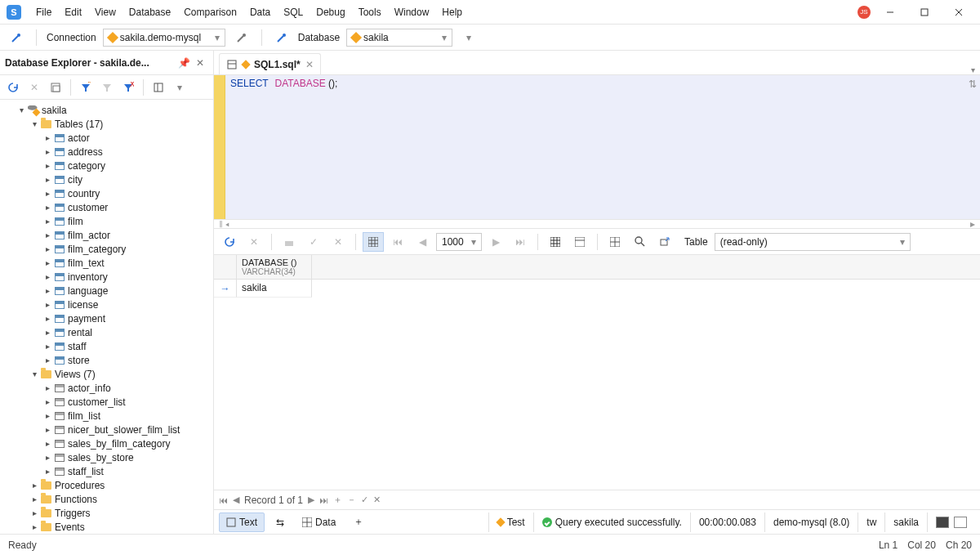 The image size is (980, 555). I want to click on nav-last-icon: ⏭, so click(323, 500).